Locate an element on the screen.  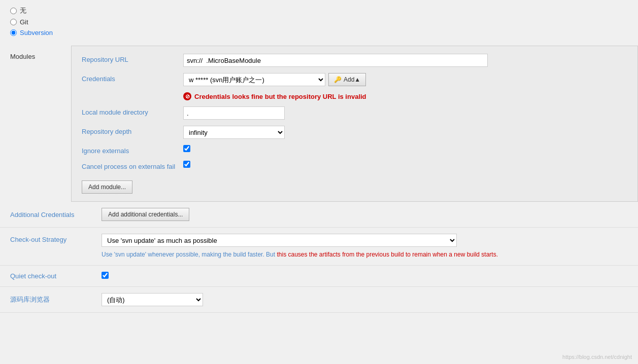
checkout-strategy-content: Use 'svn update' as much as possible Alw… is located at coordinates (299, 246).